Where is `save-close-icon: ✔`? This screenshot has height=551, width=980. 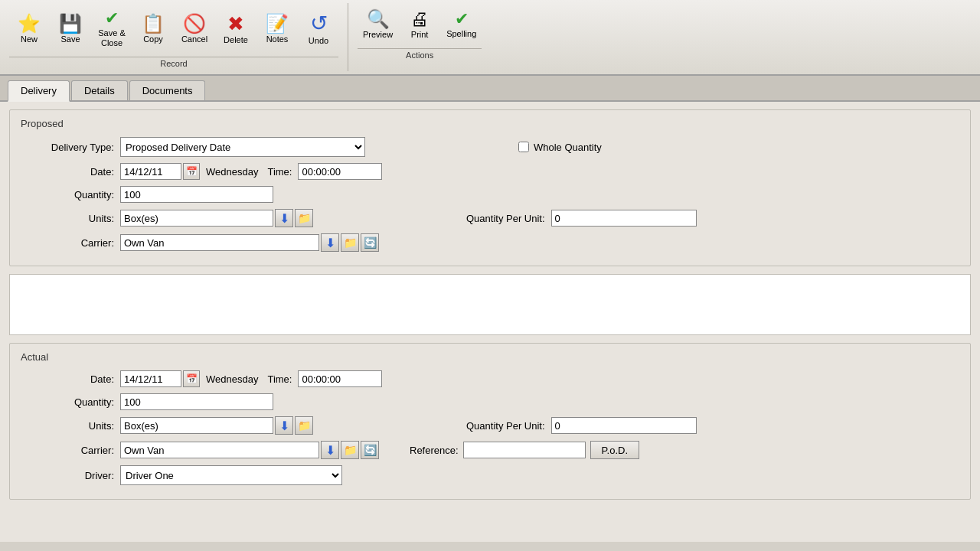 save-close-icon: ✔ is located at coordinates (112, 18).